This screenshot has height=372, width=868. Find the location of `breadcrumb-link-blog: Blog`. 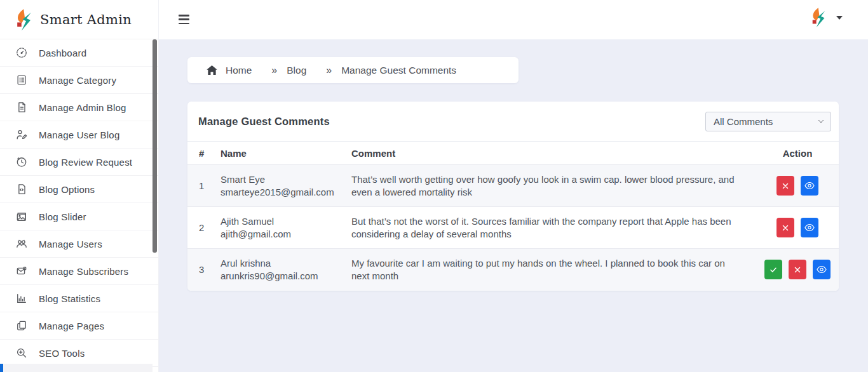

breadcrumb-link-blog: Blog is located at coordinates (296, 70).